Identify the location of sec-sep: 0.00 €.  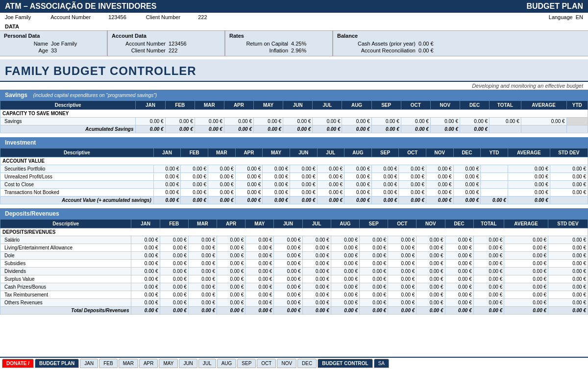
(385, 169).